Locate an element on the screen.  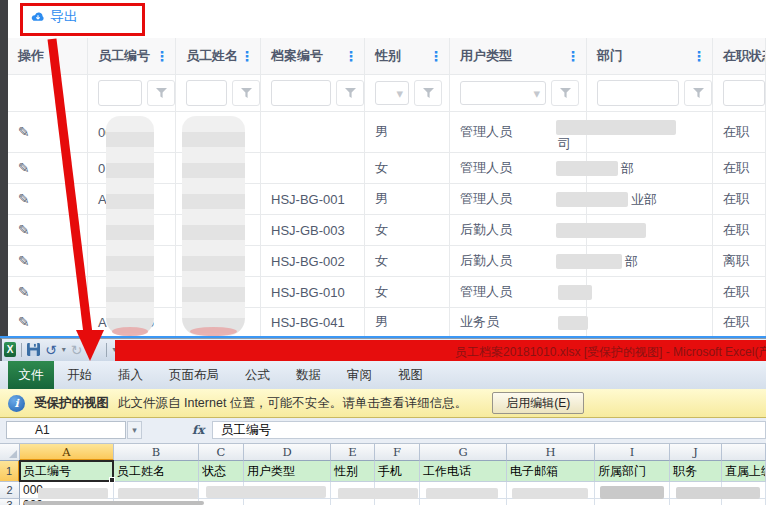
insert-function-icon: fx is located at coordinates (198, 430).